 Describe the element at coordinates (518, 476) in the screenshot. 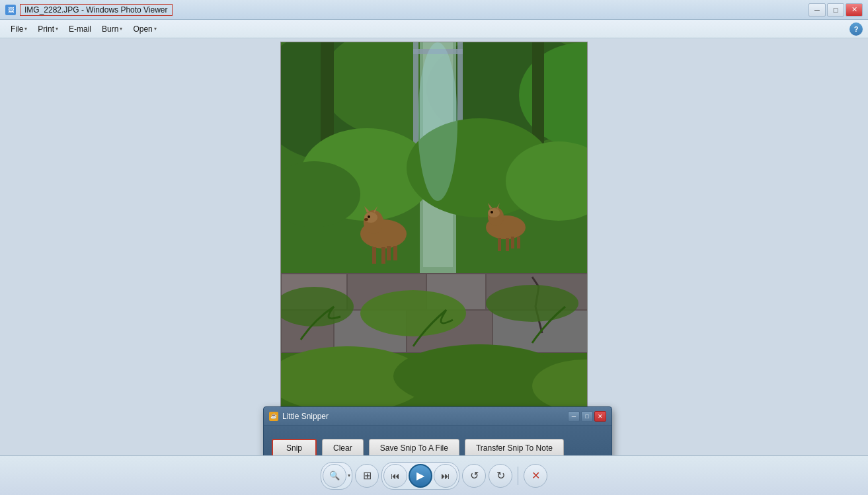

I see `toolbar-separator` at that location.